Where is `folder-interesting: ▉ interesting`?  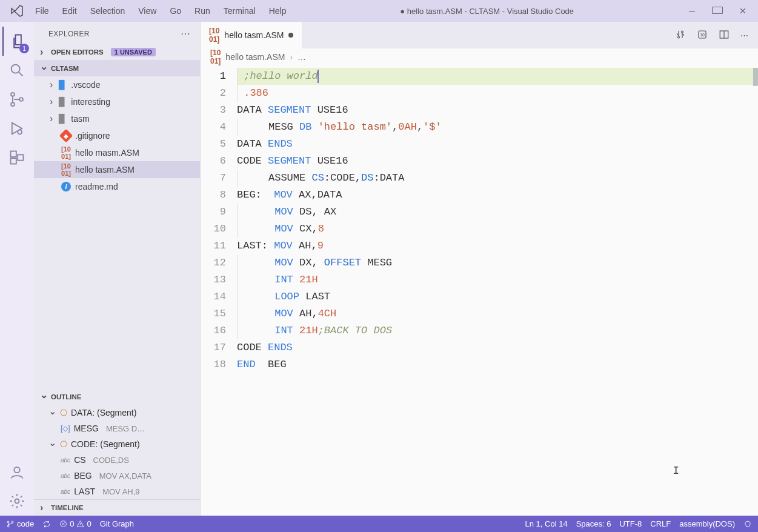
folder-interesting: ▉ interesting is located at coordinates (117, 102).